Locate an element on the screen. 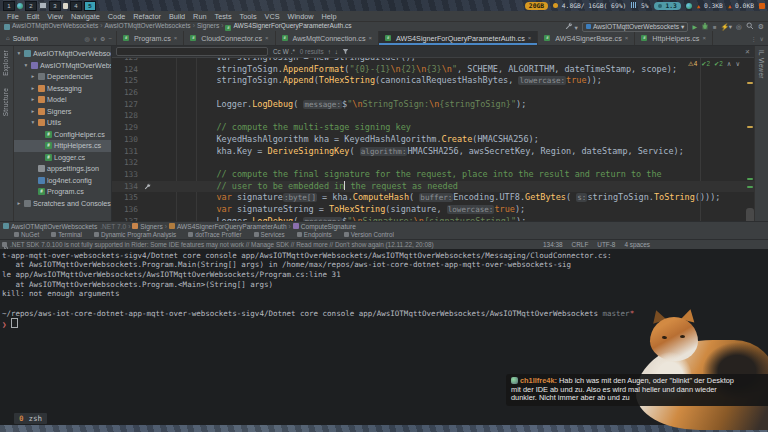 This screenshot has width=768, height=432. nav-item-computesignature: ComputeSignature is located at coordinates (324, 226).